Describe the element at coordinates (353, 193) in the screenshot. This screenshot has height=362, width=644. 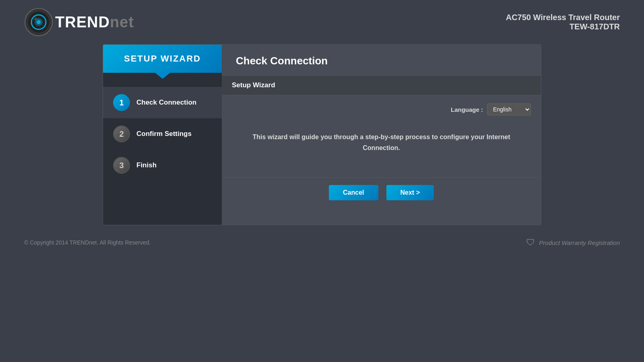
I see `cancel-button: Cancel` at that location.